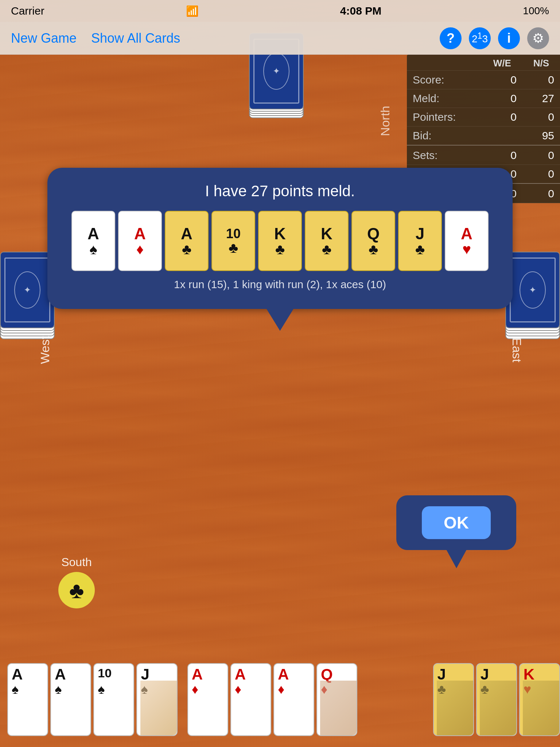 The width and height of the screenshot is (560, 747). Describe the element at coordinates (456, 523) in the screenshot. I see `ok-bubble: OK` at that location.